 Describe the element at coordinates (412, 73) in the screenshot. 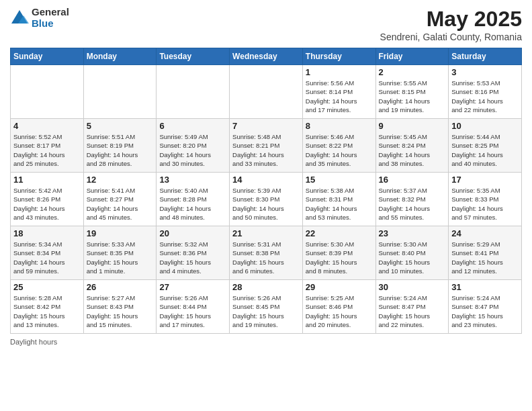

I see `day-number: 2` at that location.